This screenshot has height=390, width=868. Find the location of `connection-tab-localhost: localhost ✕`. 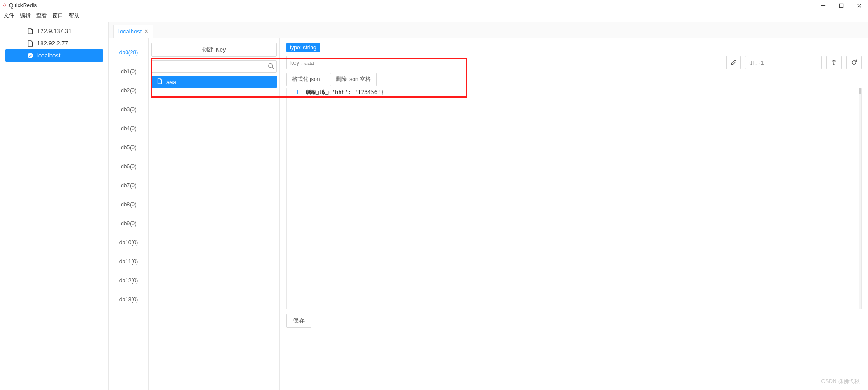

connection-tab-localhost: localhost ✕ is located at coordinates (133, 32).